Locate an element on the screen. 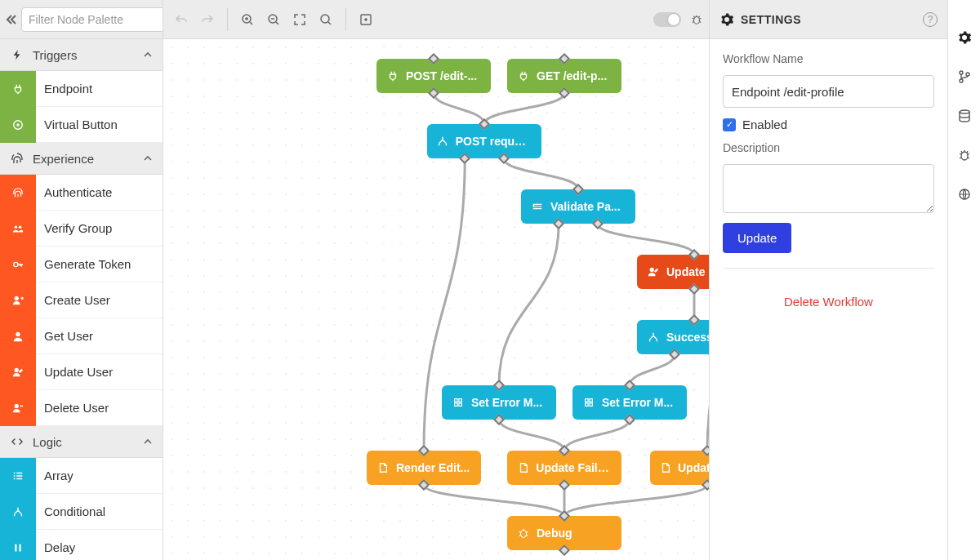 The width and height of the screenshot is (980, 560). finger-icon is located at coordinates (18, 193).